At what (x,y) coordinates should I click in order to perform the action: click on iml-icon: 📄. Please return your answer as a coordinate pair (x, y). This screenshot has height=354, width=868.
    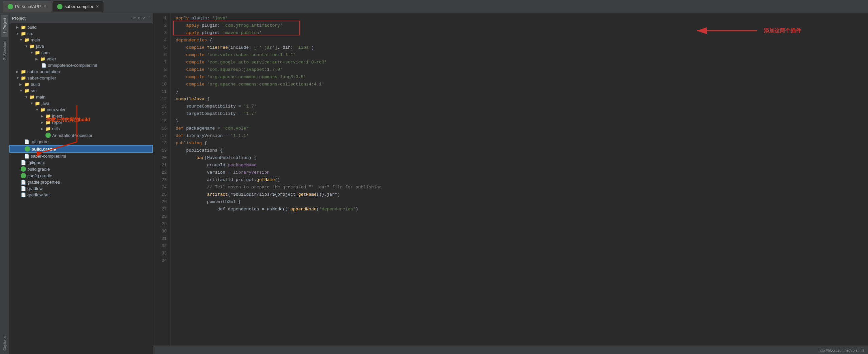
    Looking at the image, I should click on (27, 156).